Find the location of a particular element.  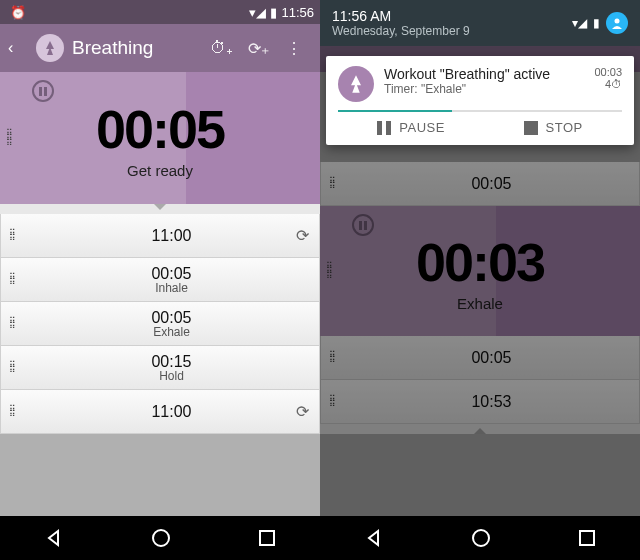

status-time: 11:56 is located at coordinates (298, 12).